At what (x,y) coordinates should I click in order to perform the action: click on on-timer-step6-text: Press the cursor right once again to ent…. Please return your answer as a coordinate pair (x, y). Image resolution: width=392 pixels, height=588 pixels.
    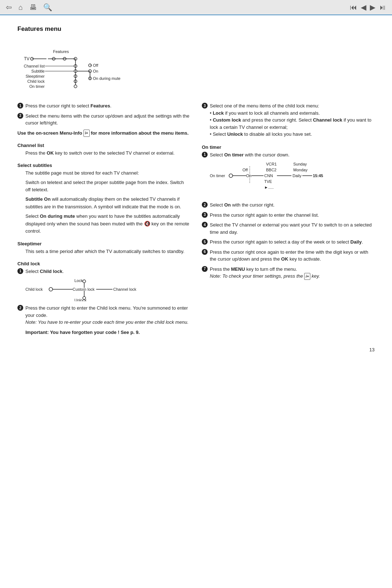
    Looking at the image, I should click on (292, 256).